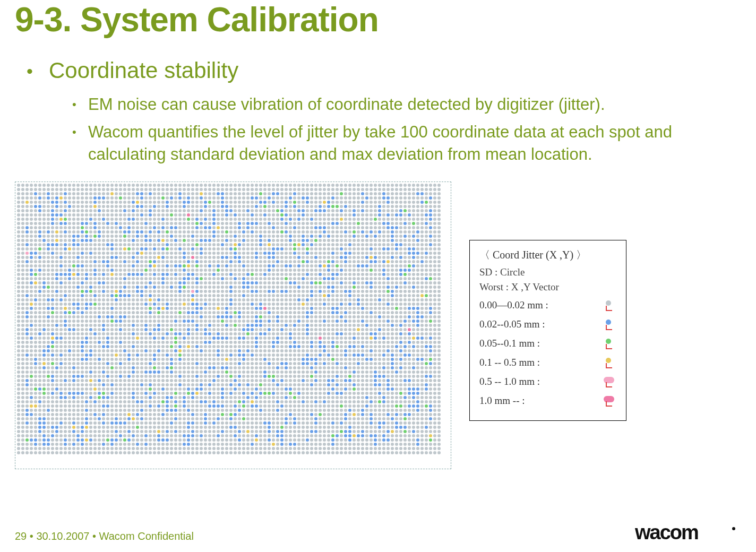 This screenshot has width=756, height=552. Describe the element at coordinates (548, 255) in the screenshot. I see `legend-title: 〈 Coord Jitter (X ,Y) 〉` at that location.